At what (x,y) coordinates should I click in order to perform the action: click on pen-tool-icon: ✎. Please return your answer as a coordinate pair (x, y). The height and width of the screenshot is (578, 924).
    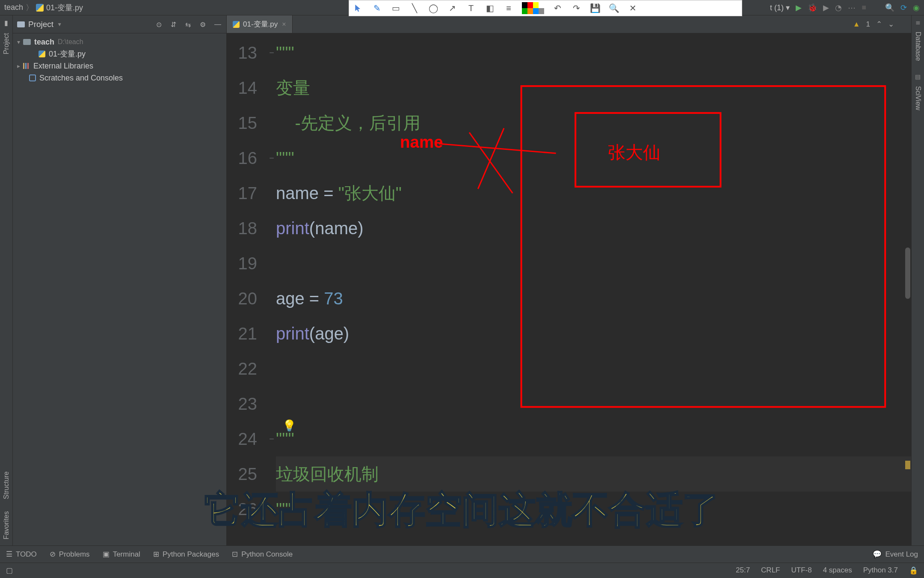
    Looking at the image, I should click on (377, 8).